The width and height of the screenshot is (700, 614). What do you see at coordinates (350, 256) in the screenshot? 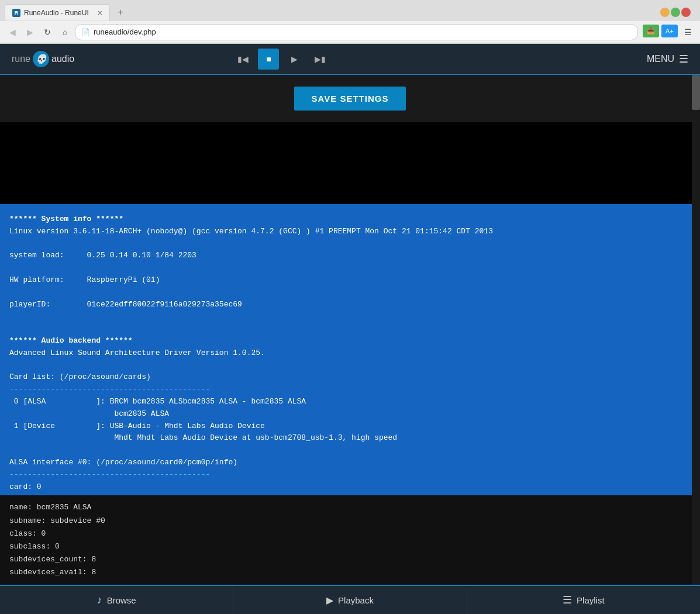
I see `terminal-line: system load: 0.25 0.14 0.10 1/84 2203` at bounding box center [350, 256].